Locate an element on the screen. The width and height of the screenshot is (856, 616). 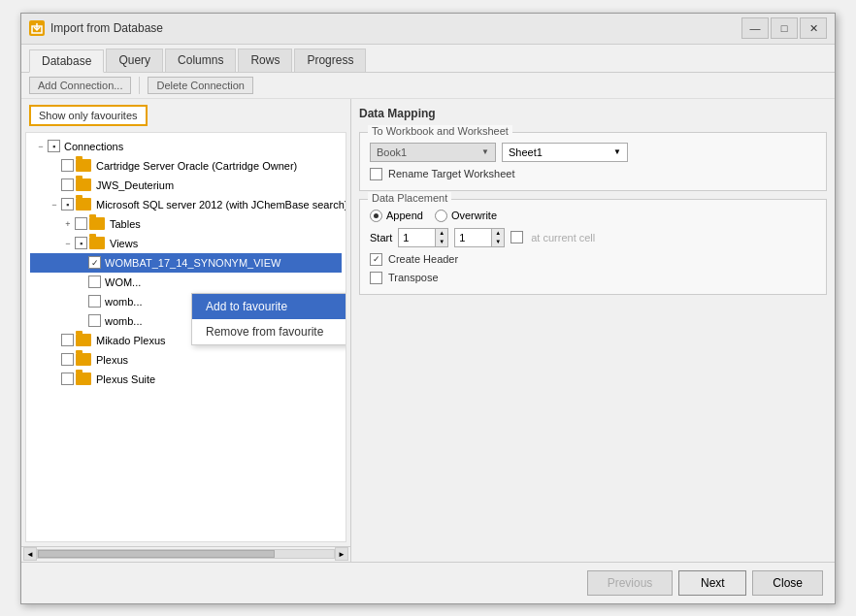
rename-worksheet-checkbox is located at coordinates (377, 175).